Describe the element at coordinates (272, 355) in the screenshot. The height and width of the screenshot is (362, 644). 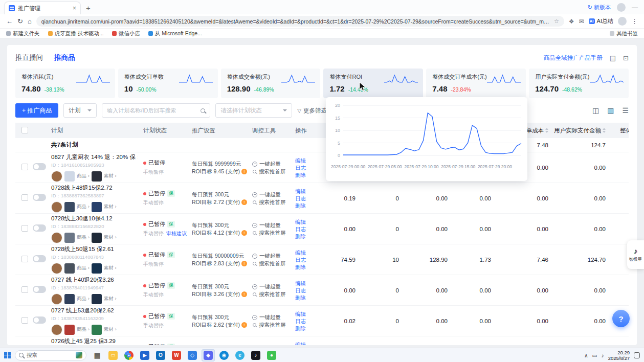
I see `wechat-icon: ●` at that location.